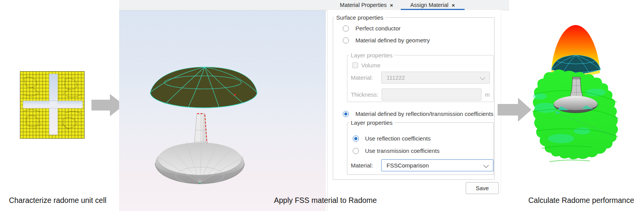 The height and width of the screenshot is (211, 644). I want to click on unit-cell-image, so click(52, 105).